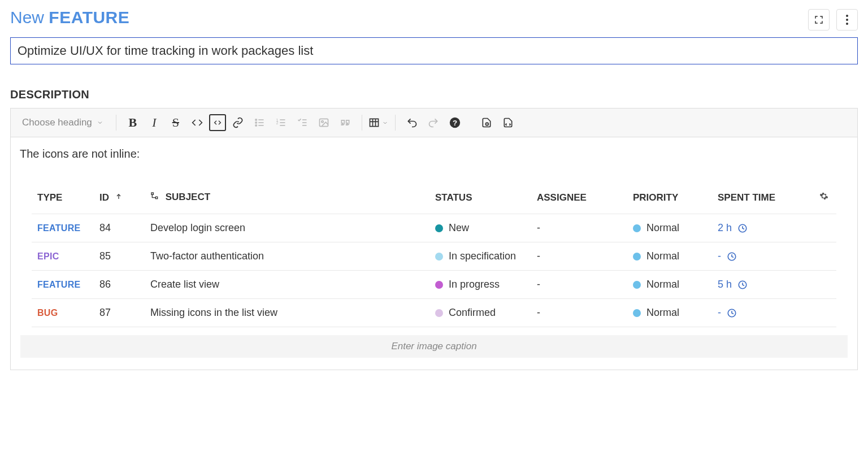 The image size is (868, 473). I want to click on cell-id: 86, so click(119, 285).